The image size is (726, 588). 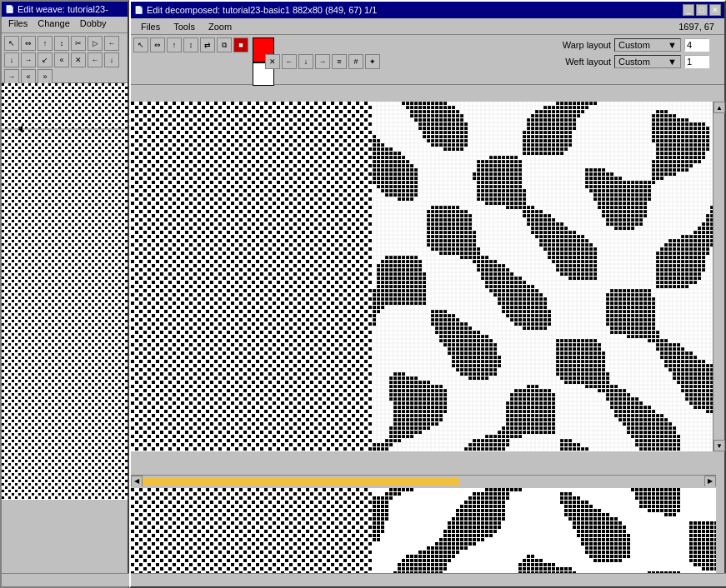 What do you see at coordinates (137, 481) in the screenshot?
I see `scroll-left-button: ◀` at bounding box center [137, 481].